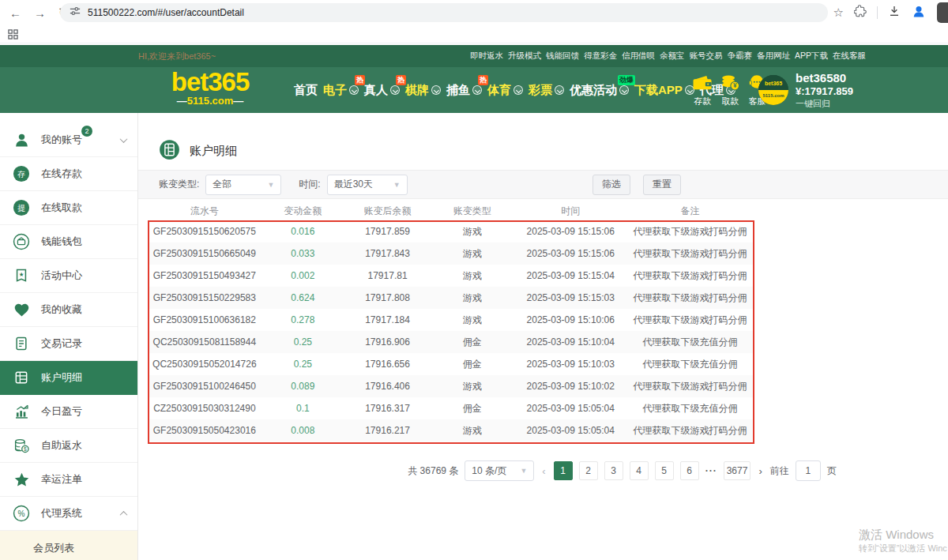 The width and height of the screenshot is (948, 560). Describe the element at coordinates (69, 412) in the screenshot. I see `sidebar-item-8: 今日盈亏` at that location.